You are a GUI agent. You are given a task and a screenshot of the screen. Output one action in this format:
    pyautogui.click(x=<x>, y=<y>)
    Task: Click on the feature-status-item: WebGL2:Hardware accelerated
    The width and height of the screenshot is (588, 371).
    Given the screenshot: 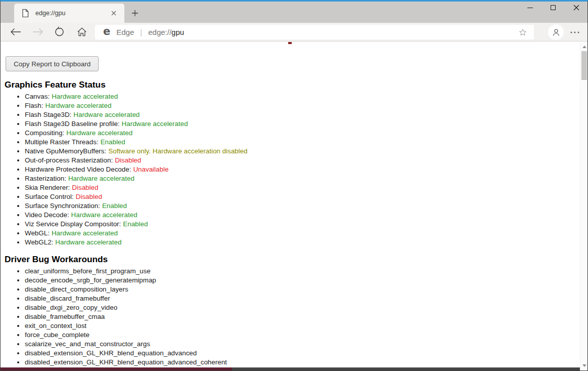 What is the action you would take?
    pyautogui.click(x=302, y=242)
    